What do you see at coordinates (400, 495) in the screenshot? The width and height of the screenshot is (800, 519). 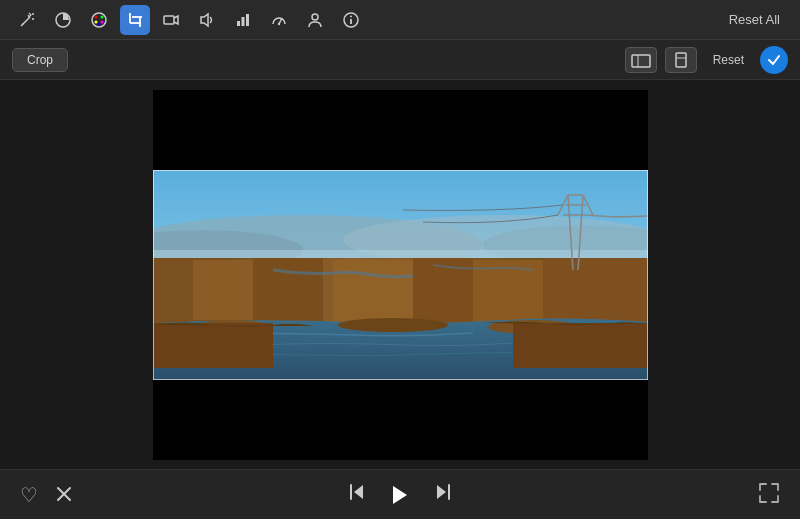 I see `play-button` at bounding box center [400, 495].